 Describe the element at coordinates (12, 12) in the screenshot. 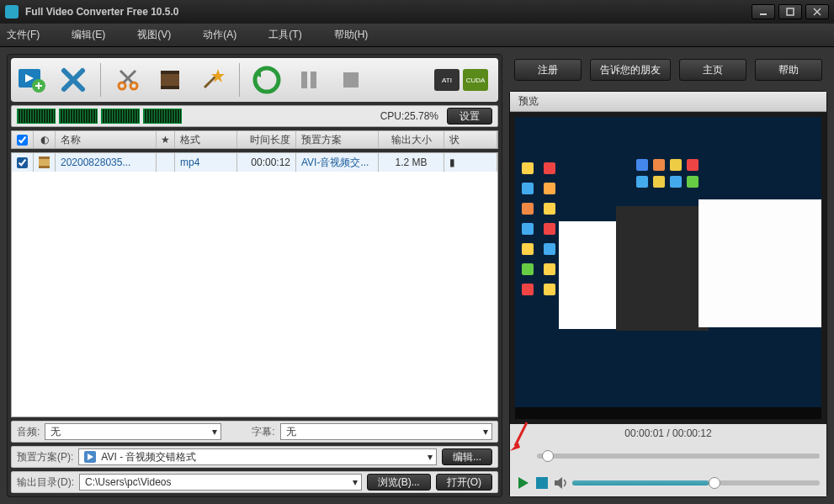

I see `app-icon` at that location.